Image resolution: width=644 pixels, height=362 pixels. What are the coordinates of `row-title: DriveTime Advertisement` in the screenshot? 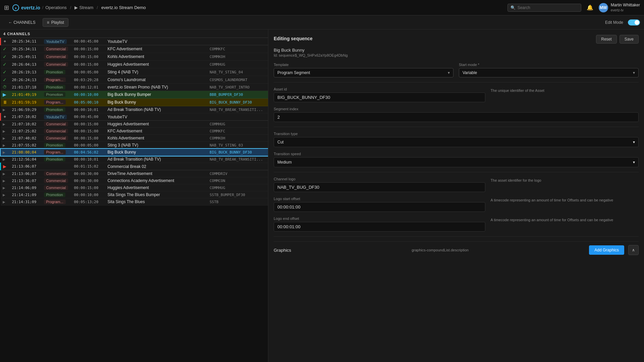 It's located at (157, 174).